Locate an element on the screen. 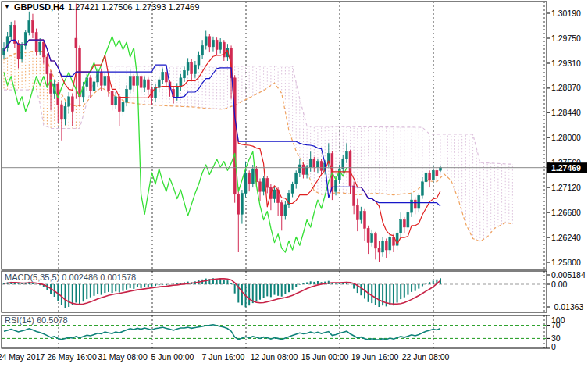 The height and width of the screenshot is (367, 588). macd-indicator-label: MACD(5,35,5) 0.002486 0.001578 is located at coordinates (70, 277).